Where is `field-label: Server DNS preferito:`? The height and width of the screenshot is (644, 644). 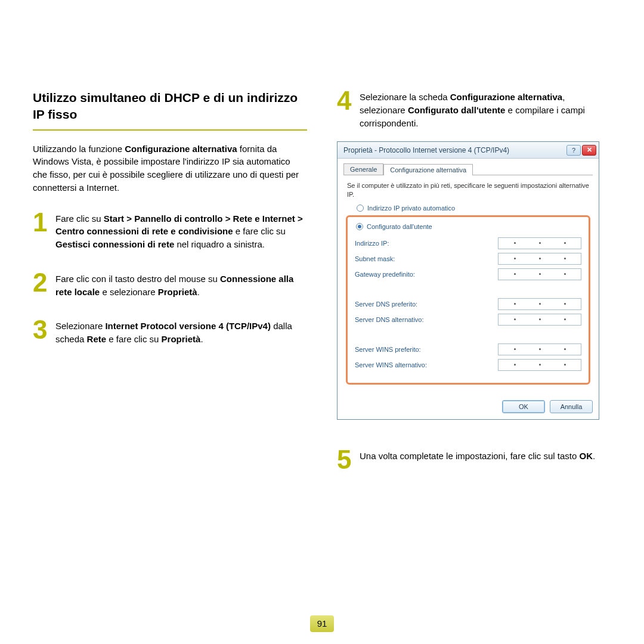 field-label: Server DNS preferito: is located at coordinates (386, 304).